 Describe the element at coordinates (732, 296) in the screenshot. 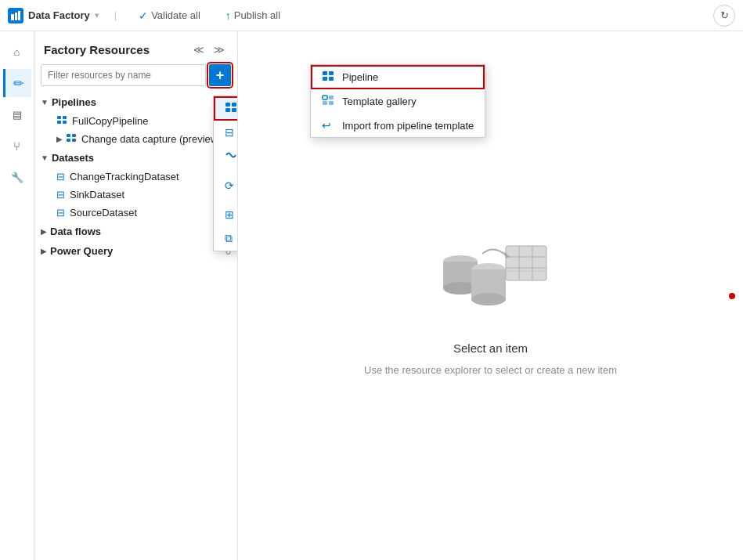

I see `notification-dot` at that location.